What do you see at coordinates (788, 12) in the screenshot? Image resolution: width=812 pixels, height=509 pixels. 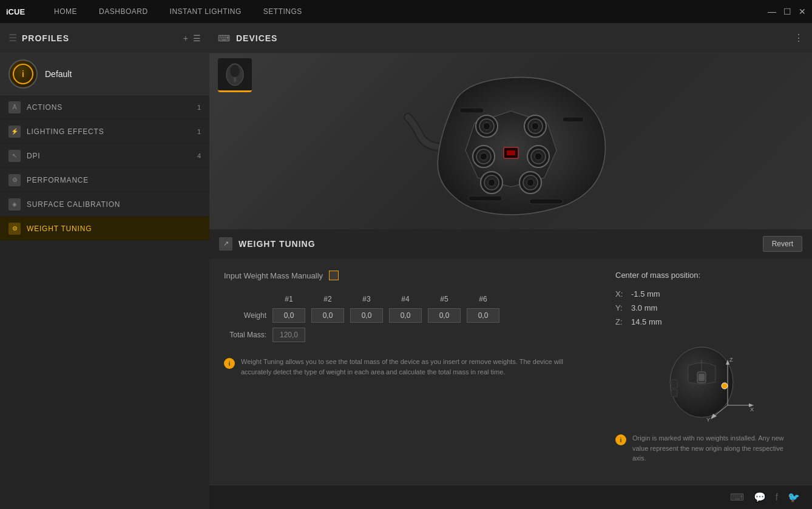 I see `maximize-button: ☐` at bounding box center [788, 12].